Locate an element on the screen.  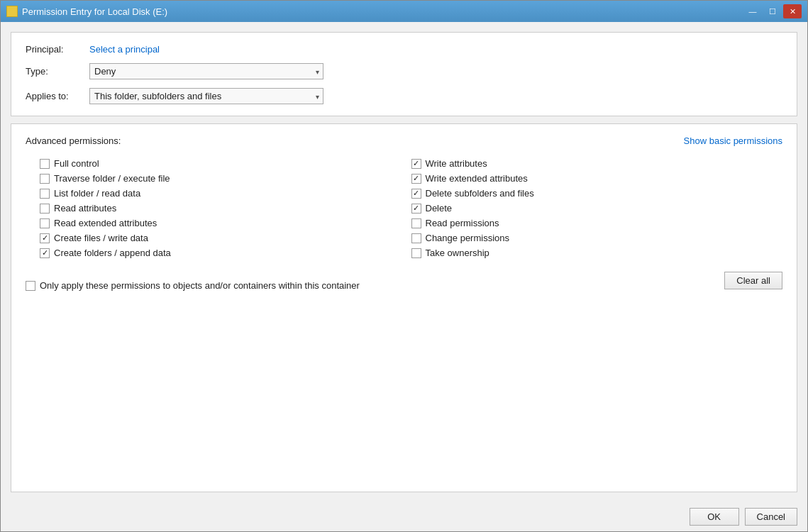
advanced-footer: Only apply these permissions to objects … is located at coordinates (404, 281).